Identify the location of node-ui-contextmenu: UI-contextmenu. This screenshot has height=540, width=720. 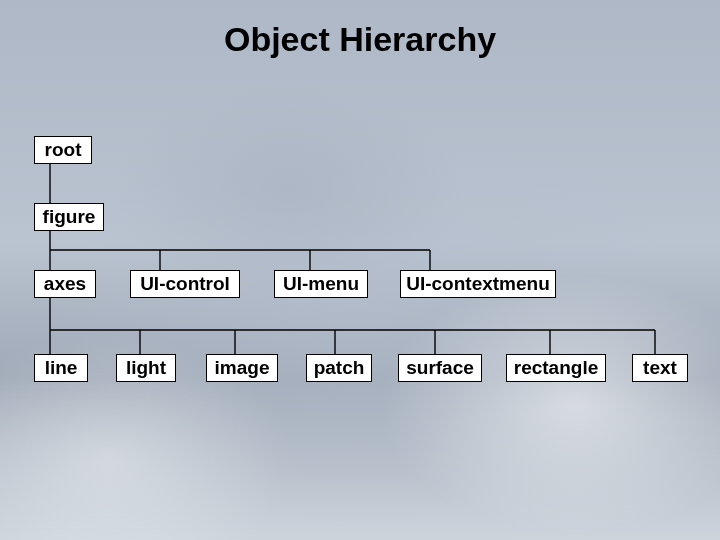
(478, 284).